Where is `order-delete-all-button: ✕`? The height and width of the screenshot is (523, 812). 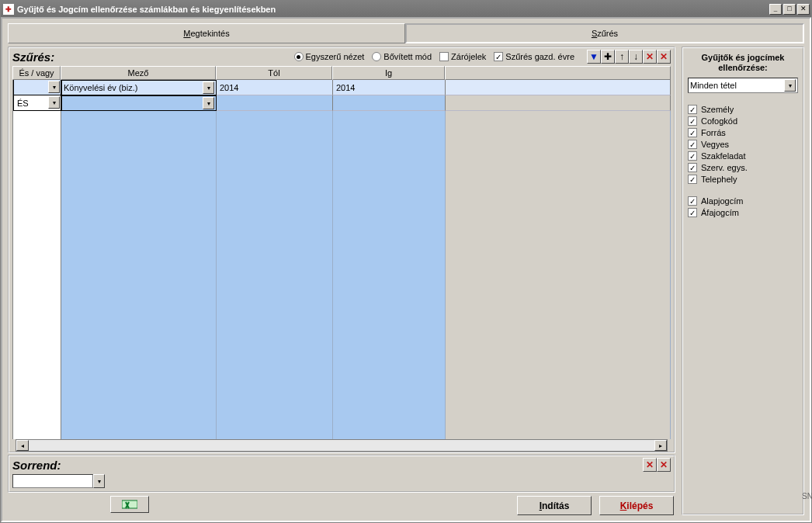
order-delete-all-button: ✕ is located at coordinates (664, 465).